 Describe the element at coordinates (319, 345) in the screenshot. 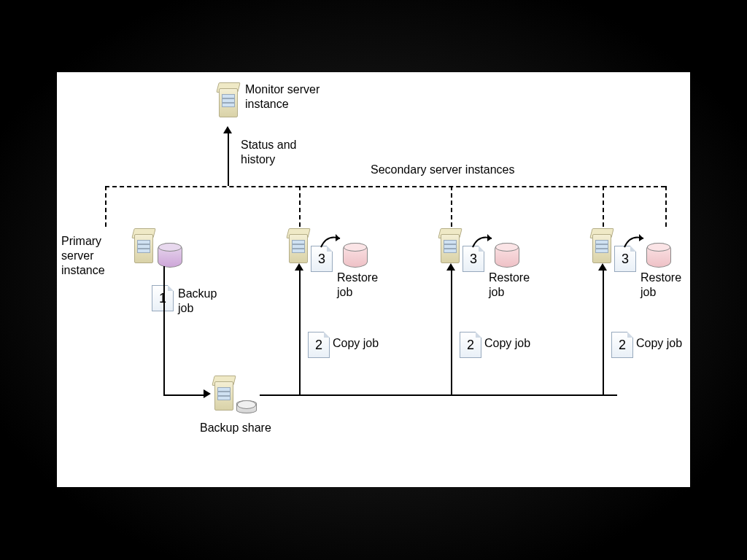

I see `secondary1-step2-page: 2` at that location.